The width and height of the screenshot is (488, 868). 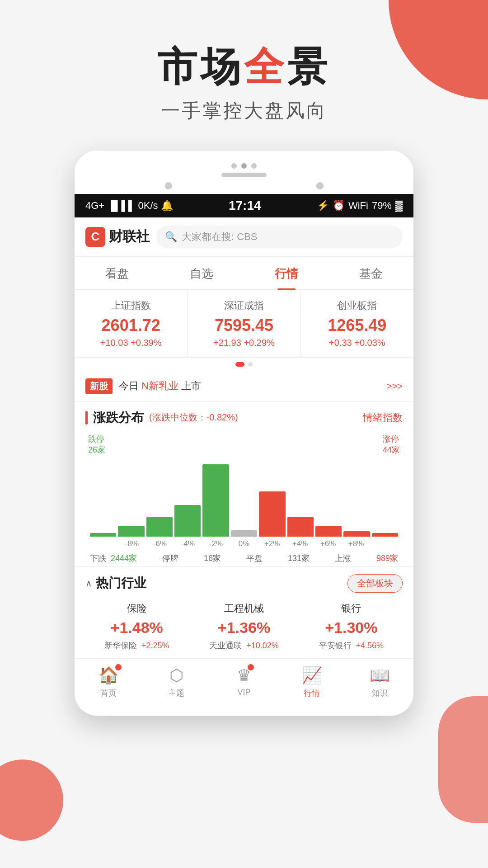 I want to click on nav-label-home: 首页, so click(x=108, y=693).